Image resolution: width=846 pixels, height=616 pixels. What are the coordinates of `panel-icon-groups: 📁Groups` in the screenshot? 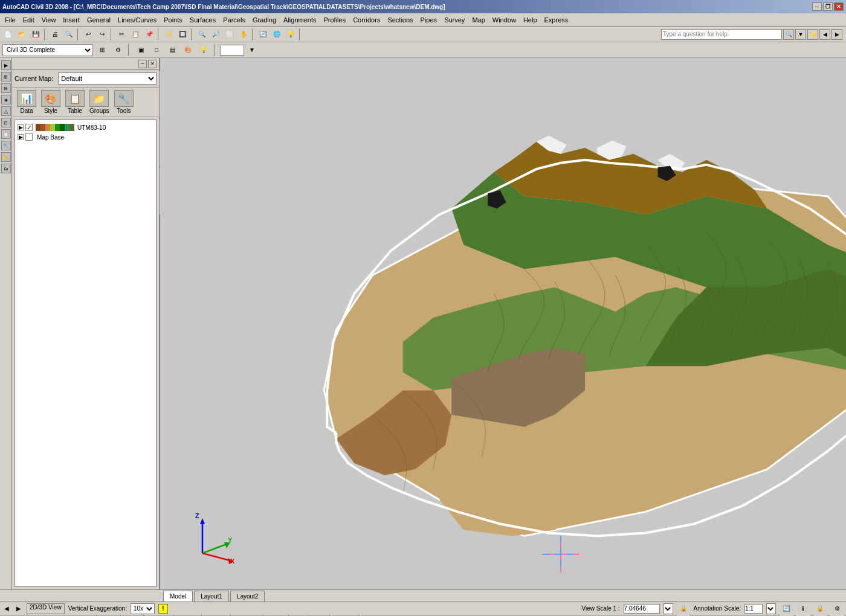 It's located at (99, 102).